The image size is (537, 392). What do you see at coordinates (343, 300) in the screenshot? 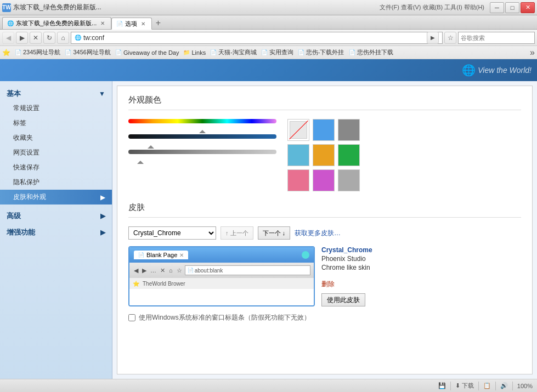
I see `use-skin-button: 使用此皮肤` at bounding box center [343, 300].